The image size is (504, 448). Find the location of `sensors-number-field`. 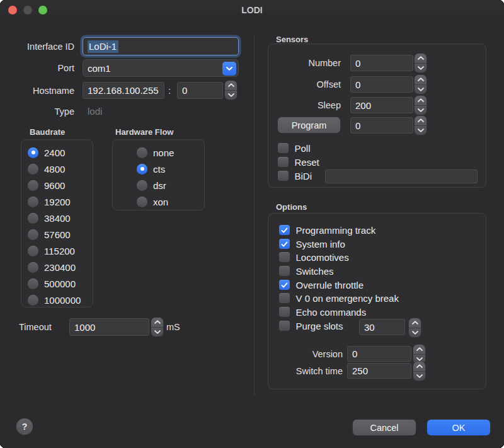

sensors-number-field is located at coordinates (382, 63).